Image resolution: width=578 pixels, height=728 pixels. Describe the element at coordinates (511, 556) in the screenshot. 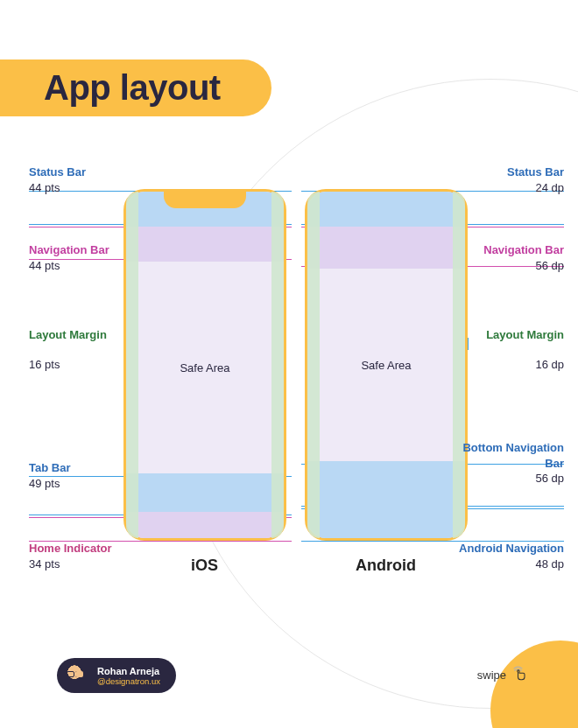

I see `android-navigation-label: Android Navigation 48 dp` at that location.